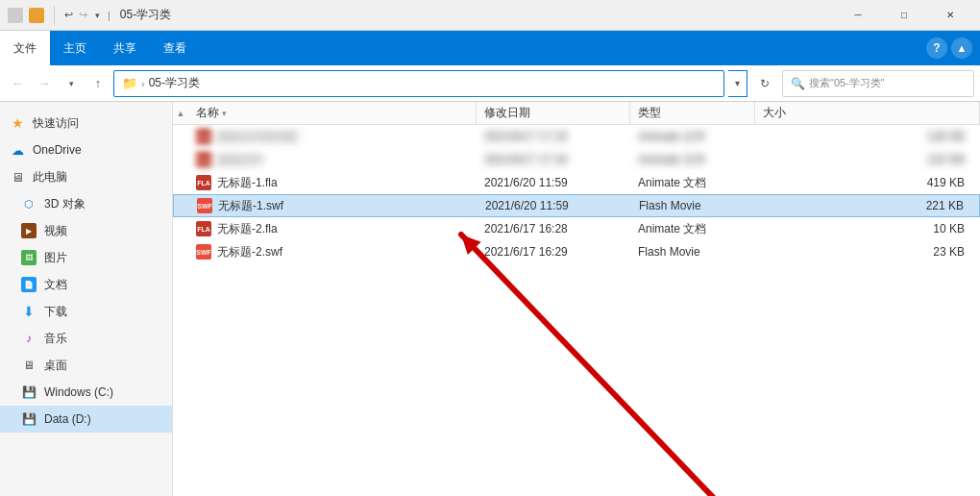 Image resolution: width=980 pixels, height=496 pixels. Describe the element at coordinates (576, 160) in the screenshot. I see `list-item: FLA 蓝色文件 2021/6/17 17:16 Animate 文件 132 …` at that location.